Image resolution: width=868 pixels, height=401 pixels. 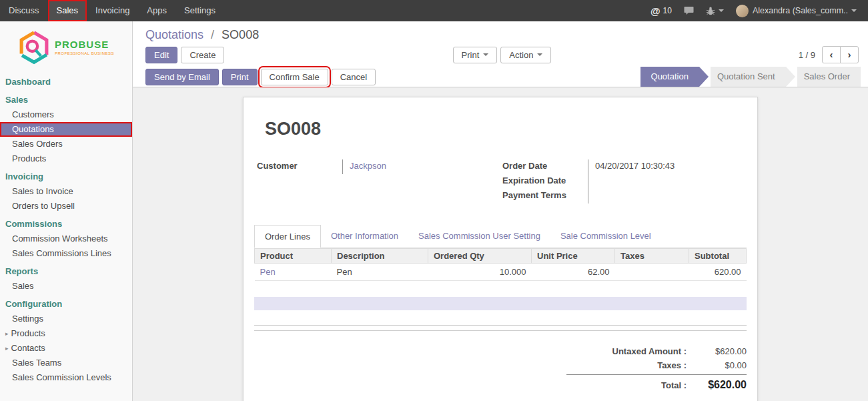 What do you see at coordinates (689, 11) in the screenshot?
I see `messages-button` at bounding box center [689, 11].